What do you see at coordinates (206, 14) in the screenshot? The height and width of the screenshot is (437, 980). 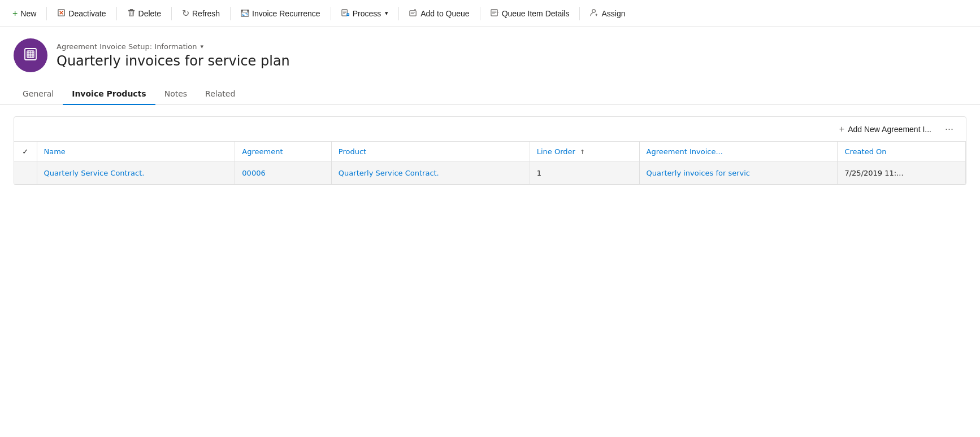 I see `refresh-label: Refresh` at bounding box center [206, 14].